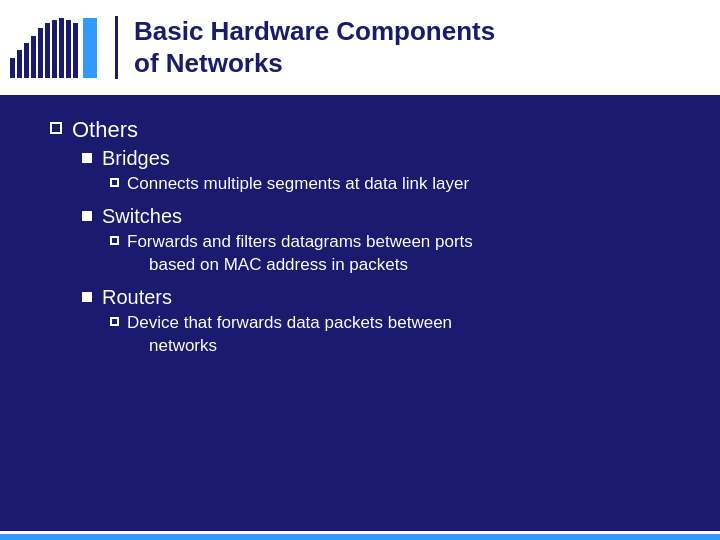  Describe the element at coordinates (381, 324) in the screenshot. I see `level2-routers-group: Routers Device that forwards data packet…` at that location.